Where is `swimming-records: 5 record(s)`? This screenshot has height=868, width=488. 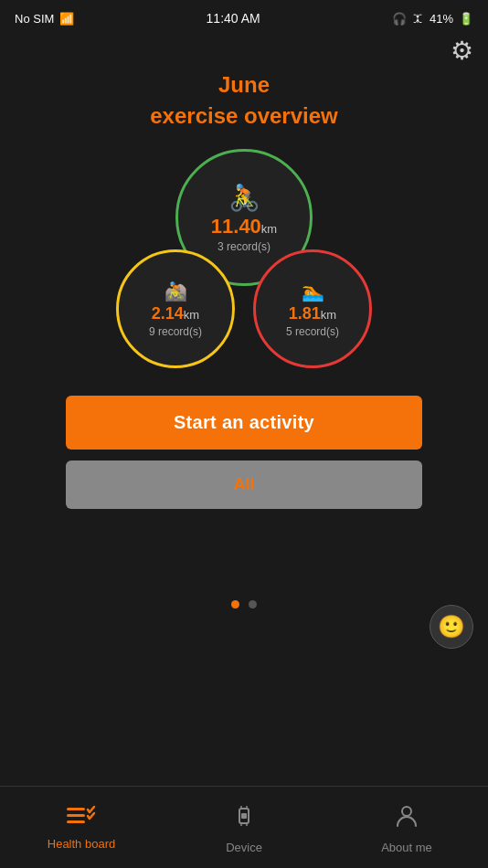
swimming-records: 5 record(s) is located at coordinates (313, 332).